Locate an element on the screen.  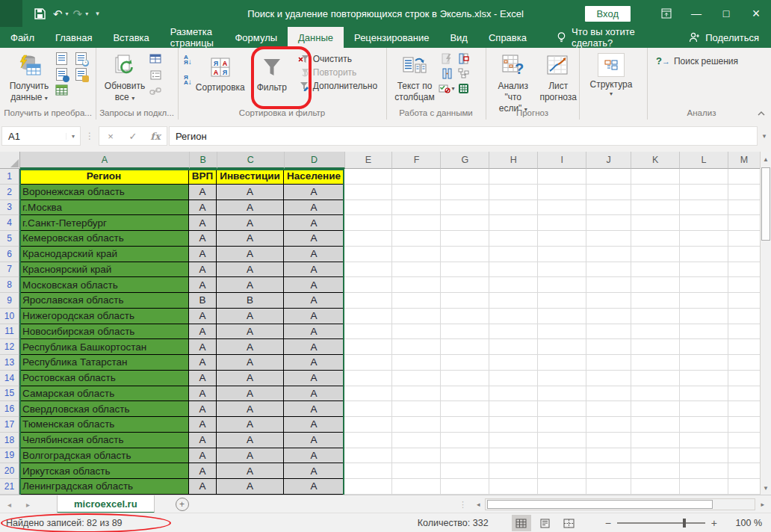
cell-H16 is located at coordinates (514, 409).